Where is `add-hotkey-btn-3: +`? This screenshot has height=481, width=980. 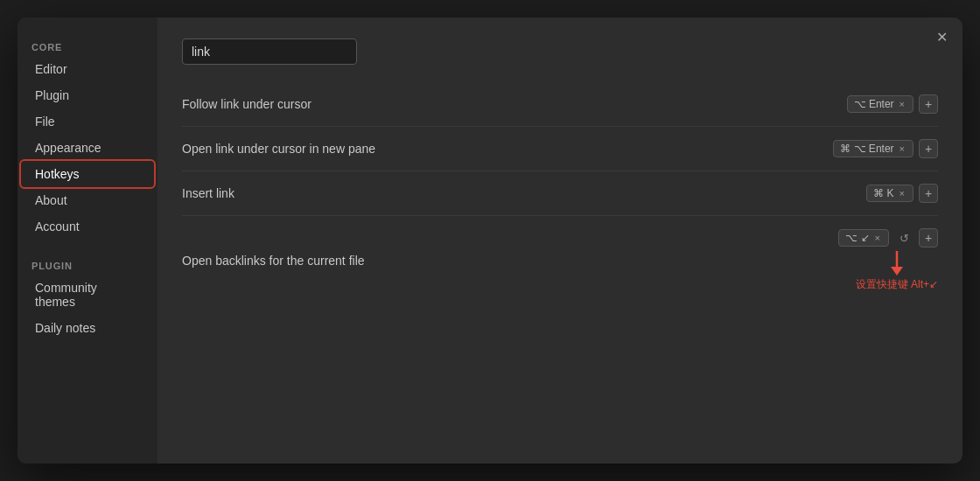
add-hotkey-btn-3: + is located at coordinates (928, 193).